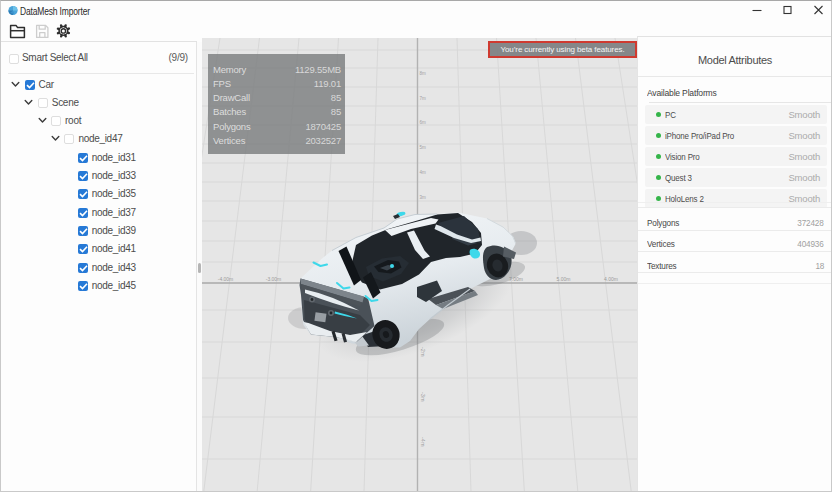  I want to click on svg-text: -3.00m, so click(274, 279).